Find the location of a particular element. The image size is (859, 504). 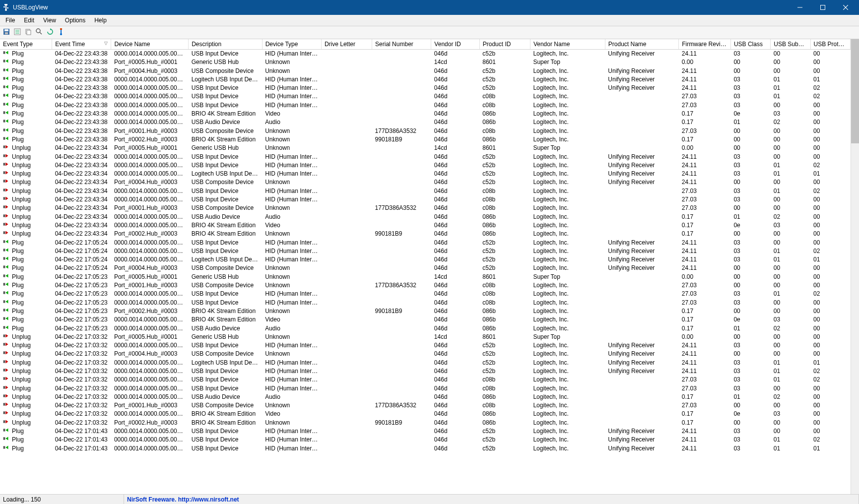

minimize-button is located at coordinates (800, 7).